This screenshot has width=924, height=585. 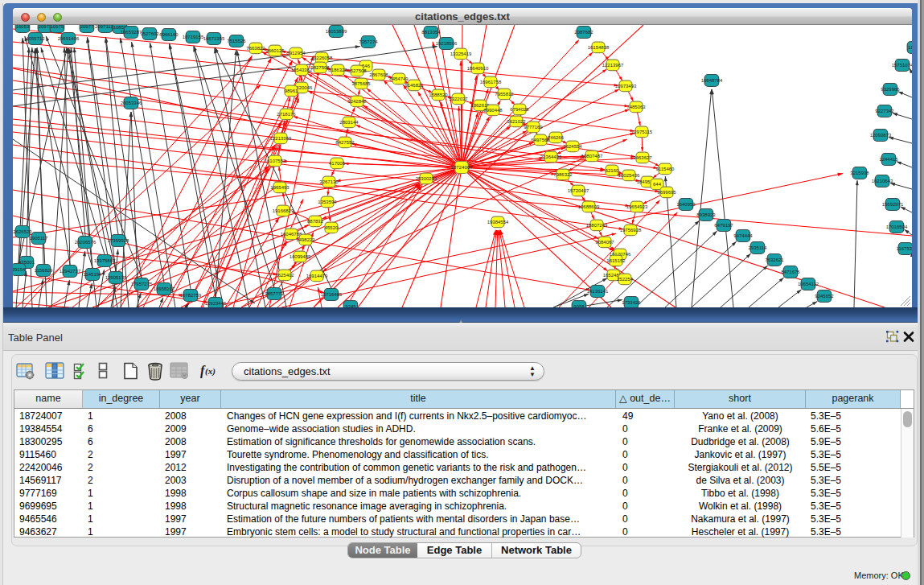 I want to click on svg-text: 9227342, so click(x=885, y=111).